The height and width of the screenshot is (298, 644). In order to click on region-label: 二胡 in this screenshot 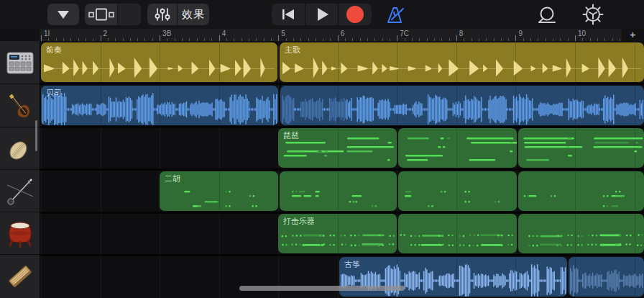, I will do `click(172, 179)`.